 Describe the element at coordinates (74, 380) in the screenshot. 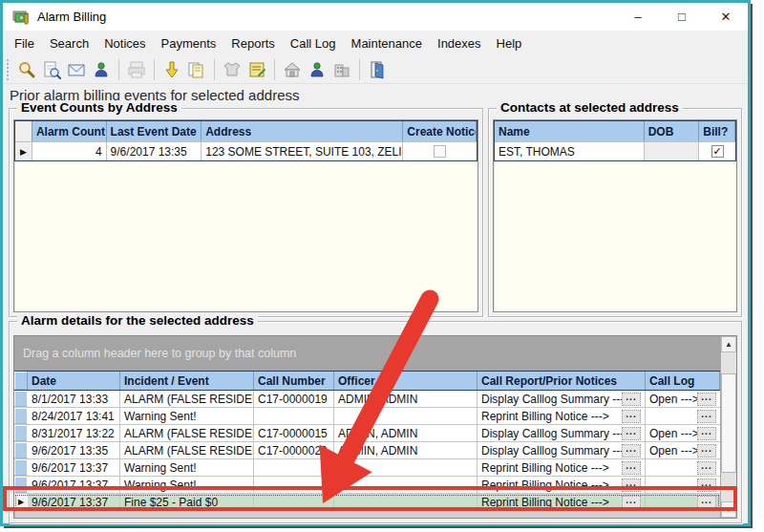

I see `column-header-date: Date` at that location.